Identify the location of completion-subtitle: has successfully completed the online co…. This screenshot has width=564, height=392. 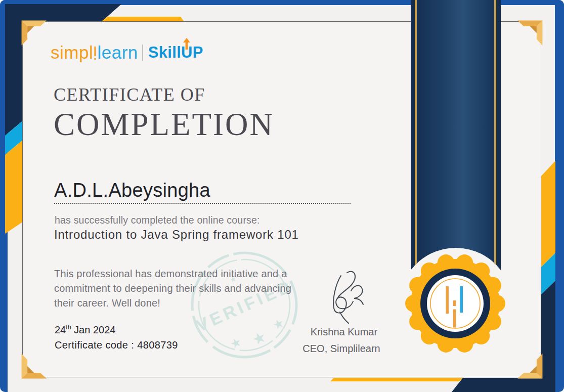
(157, 221).